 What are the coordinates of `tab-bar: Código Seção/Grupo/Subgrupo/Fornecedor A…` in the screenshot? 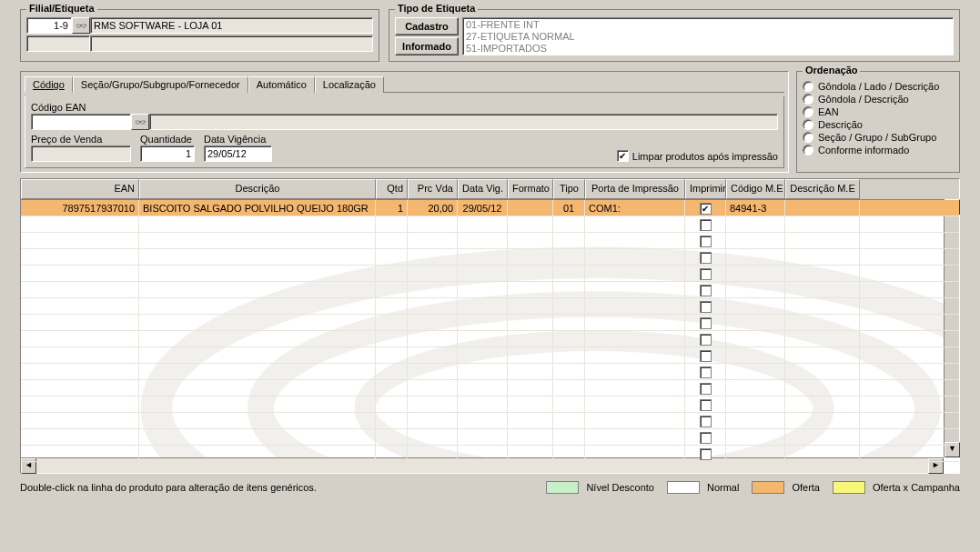 It's located at (404, 84).